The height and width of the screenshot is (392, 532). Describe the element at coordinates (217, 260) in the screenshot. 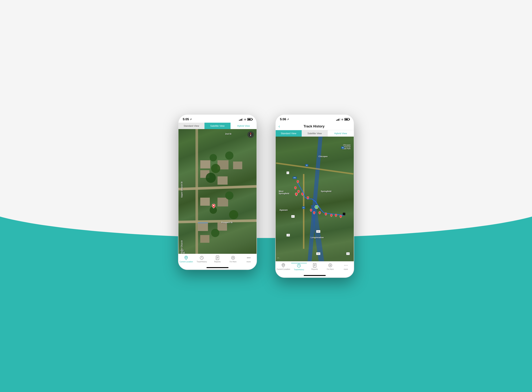

I see `bottom-nav-1: Current Location TrackHistory` at that location.